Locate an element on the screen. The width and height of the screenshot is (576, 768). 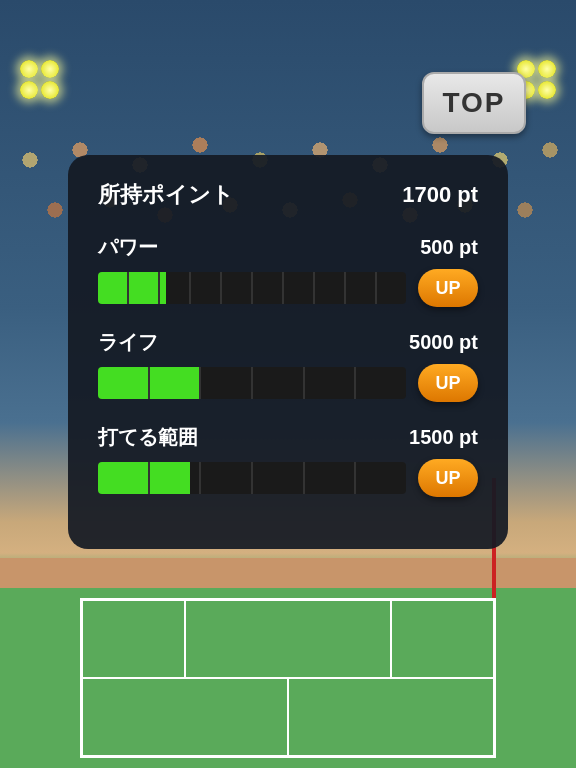
range-bar-container is located at coordinates (252, 478).